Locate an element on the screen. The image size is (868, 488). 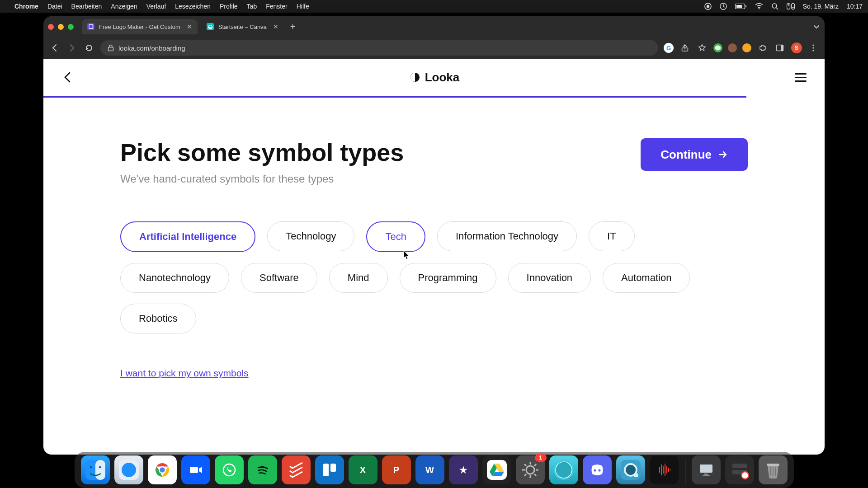
chip-label: Programming is located at coordinates (448, 278).